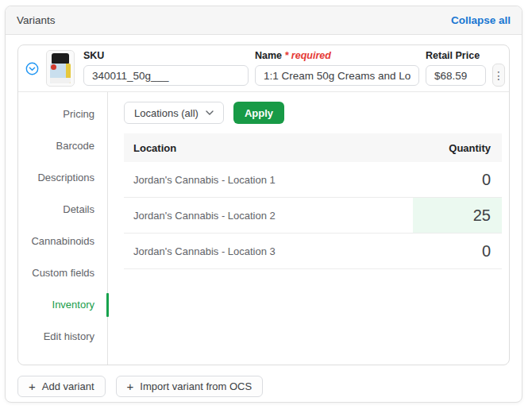 The height and width of the screenshot is (413, 532). I want to click on locations-filter-value: Locations (all), so click(167, 113).